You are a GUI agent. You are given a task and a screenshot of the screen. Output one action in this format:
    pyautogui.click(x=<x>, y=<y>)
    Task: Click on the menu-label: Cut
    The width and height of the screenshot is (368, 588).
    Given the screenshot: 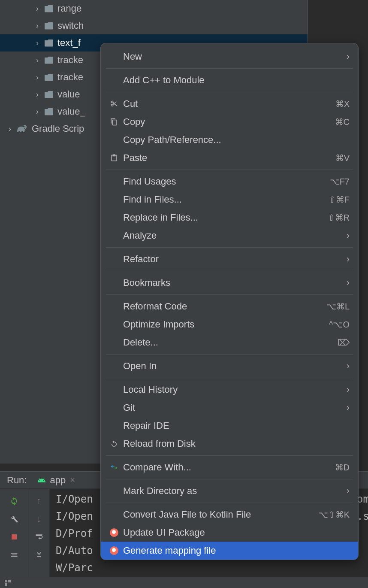 What is the action you would take?
    pyautogui.click(x=226, y=104)
    